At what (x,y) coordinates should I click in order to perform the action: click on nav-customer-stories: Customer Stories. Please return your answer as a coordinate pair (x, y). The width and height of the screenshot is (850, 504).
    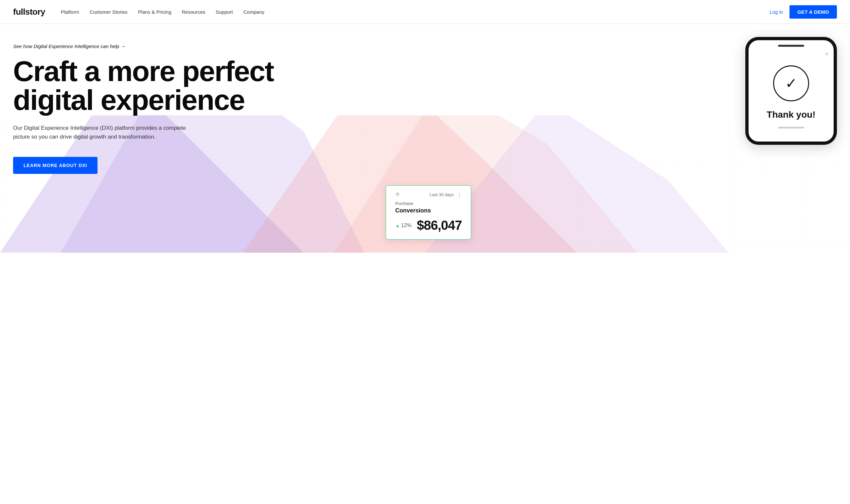
    Looking at the image, I should click on (109, 12).